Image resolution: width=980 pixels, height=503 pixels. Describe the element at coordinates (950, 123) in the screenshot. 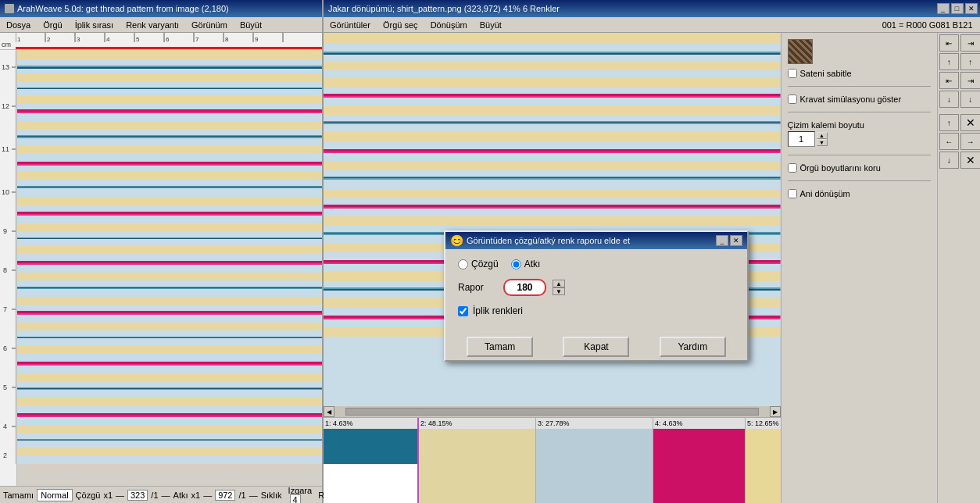

I see `tool-btn-9: ↑` at that location.